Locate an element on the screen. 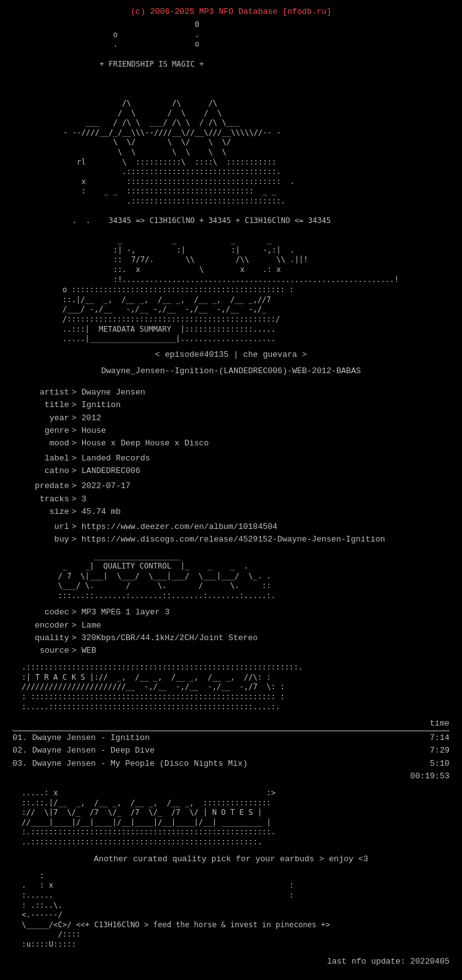 The height and width of the screenshot is (980, 462). catno-row: catno > LANDEDREC006 is located at coordinates (231, 471).